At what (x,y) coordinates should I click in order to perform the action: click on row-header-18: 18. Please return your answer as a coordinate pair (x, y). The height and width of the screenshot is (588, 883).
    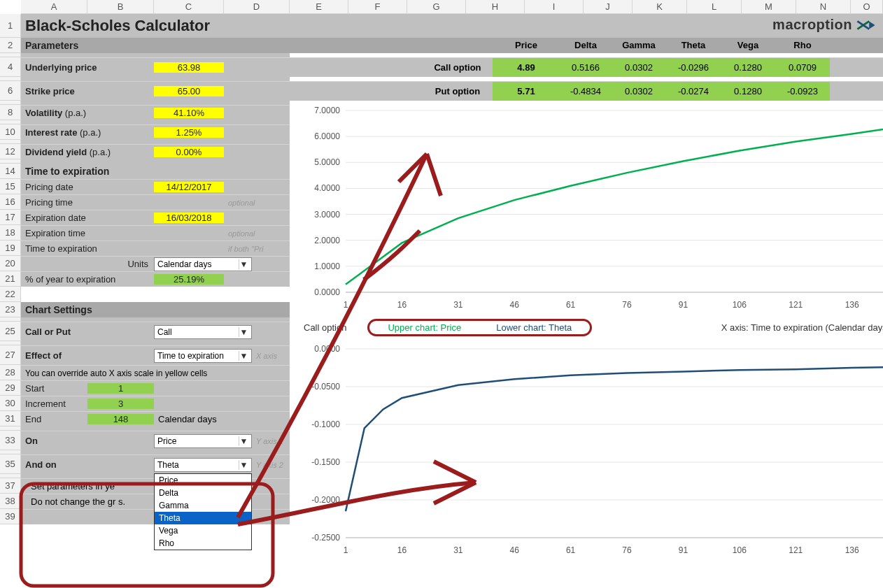
    Looking at the image, I should click on (10, 233).